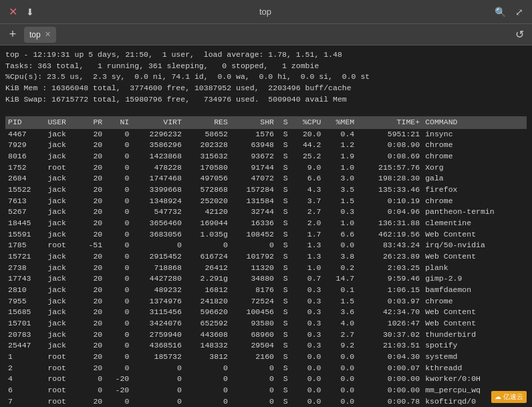 The width and height of the screenshot is (532, 407). I want to click on table-cell: 0:08.69, so click(390, 156).